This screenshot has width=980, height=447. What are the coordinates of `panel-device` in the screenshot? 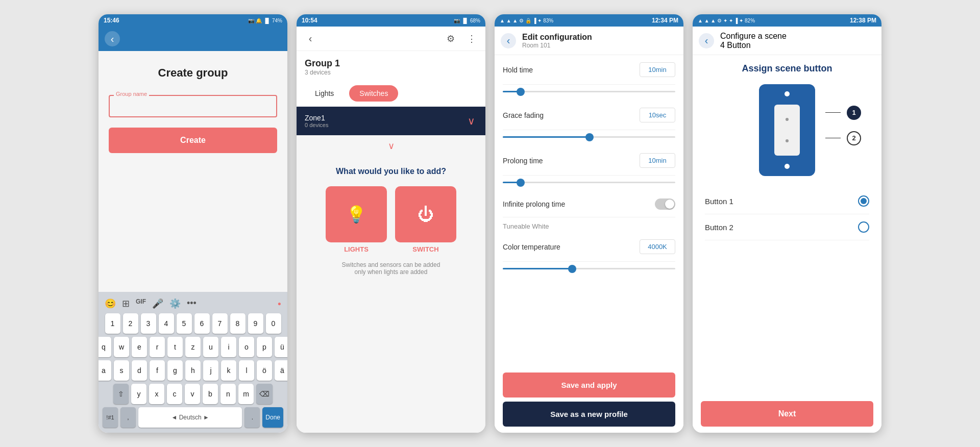 It's located at (787, 130).